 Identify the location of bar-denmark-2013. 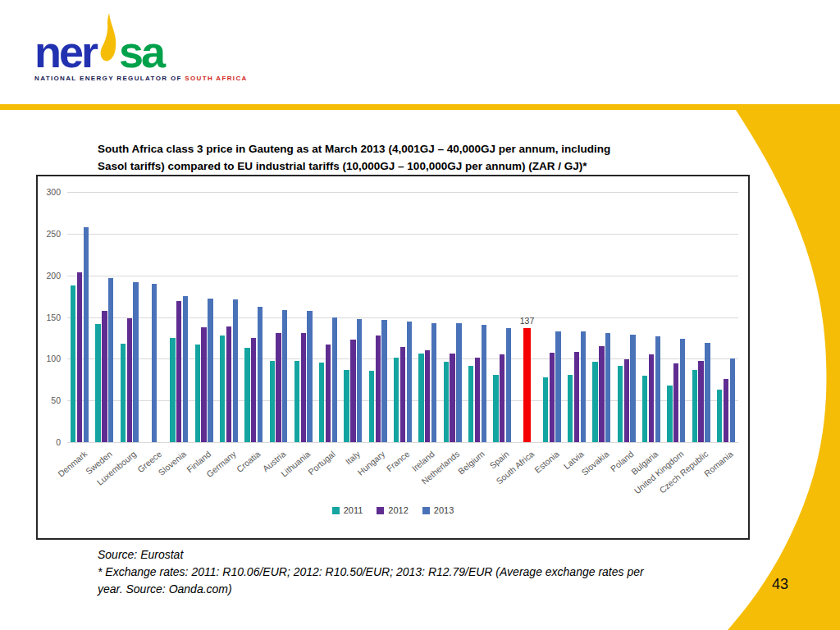
(86, 335).